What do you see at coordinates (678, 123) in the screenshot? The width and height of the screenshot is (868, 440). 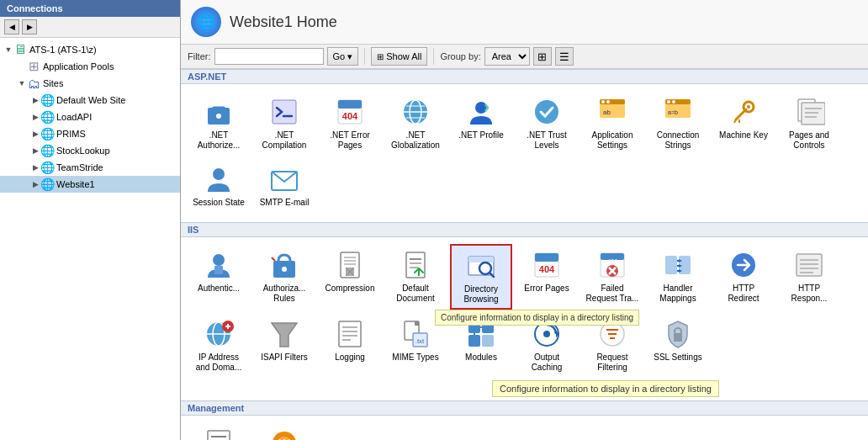 I see `icon-conn-strings: a=b ConnectionStrings` at bounding box center [678, 123].